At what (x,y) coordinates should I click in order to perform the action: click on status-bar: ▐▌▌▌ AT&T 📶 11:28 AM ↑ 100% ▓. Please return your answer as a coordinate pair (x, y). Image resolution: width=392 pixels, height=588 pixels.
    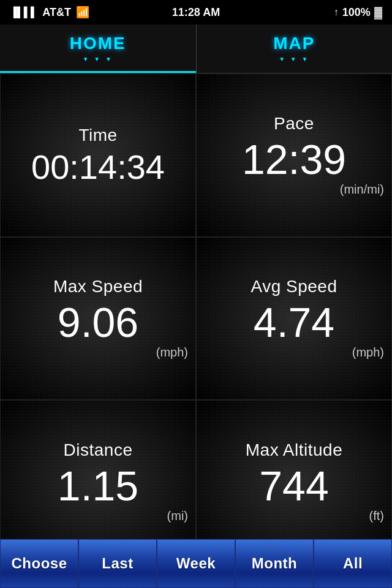
    Looking at the image, I should click on (196, 12).